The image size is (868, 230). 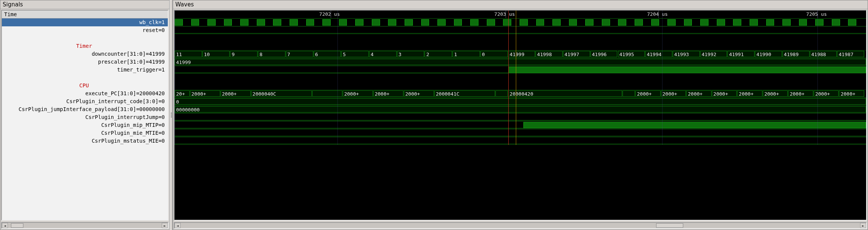 I want to click on waves-panel-title: Waves, so click(x=520, y=5).